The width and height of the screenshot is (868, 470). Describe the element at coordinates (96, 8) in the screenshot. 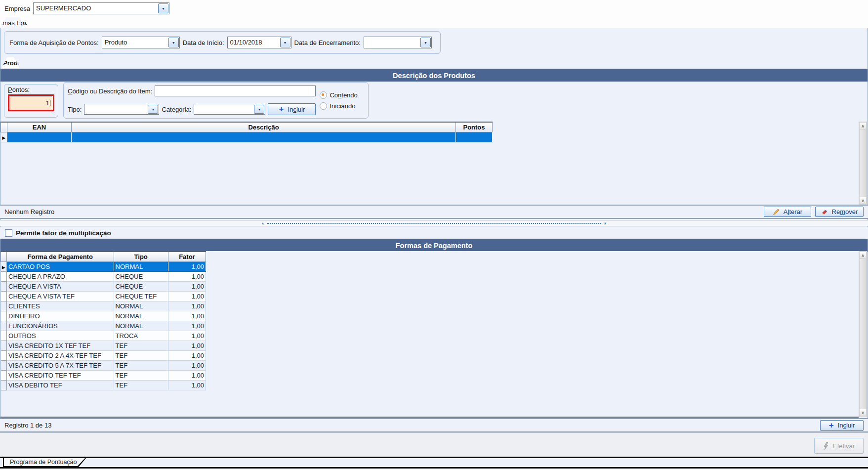

I see `empresa-value: SUPERMERCADO` at that location.